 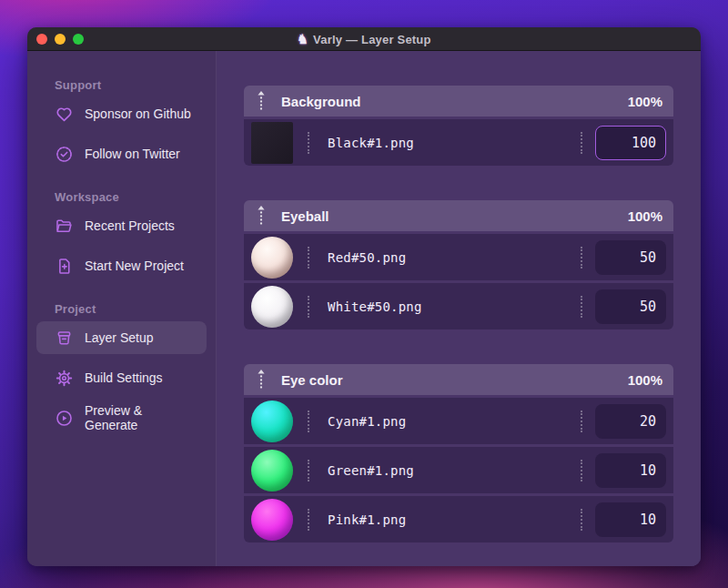 I want to click on sidebar-item-label: Layer Setup, so click(x=119, y=338).